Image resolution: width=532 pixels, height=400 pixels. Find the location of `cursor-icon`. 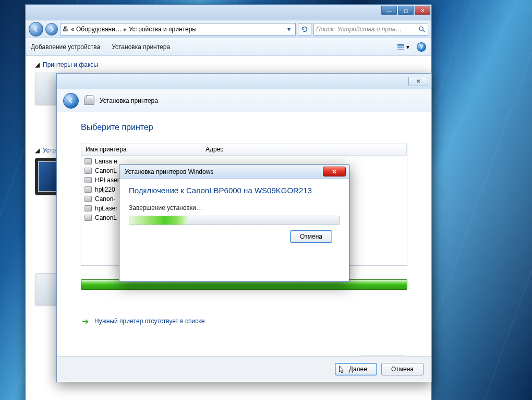

cursor-icon is located at coordinates (342, 370).